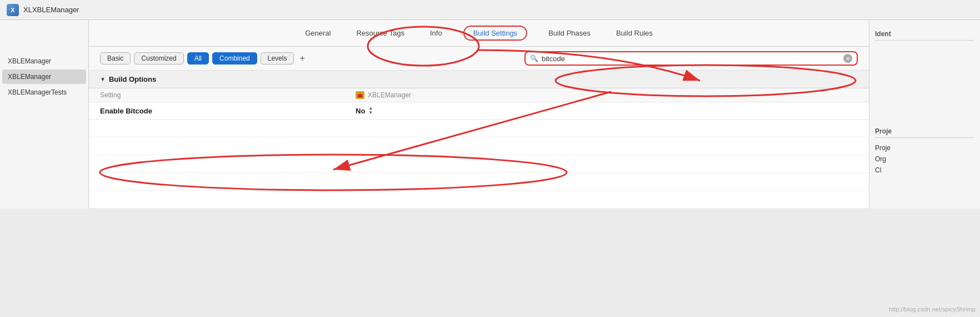  Describe the element at coordinates (534, 58) in the screenshot. I see `search-icon: 🔍` at that location.